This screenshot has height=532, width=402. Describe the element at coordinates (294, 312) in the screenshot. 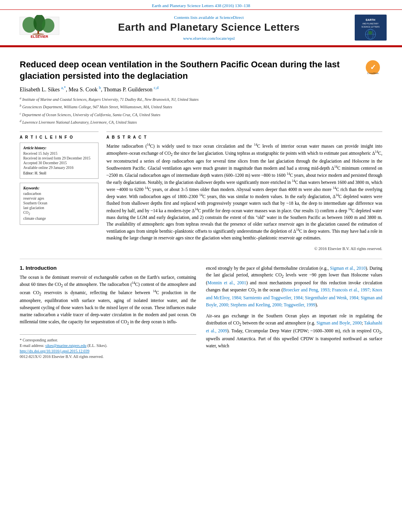

I see `body-right-col: enced strongly by the pace of global the…` at that location.